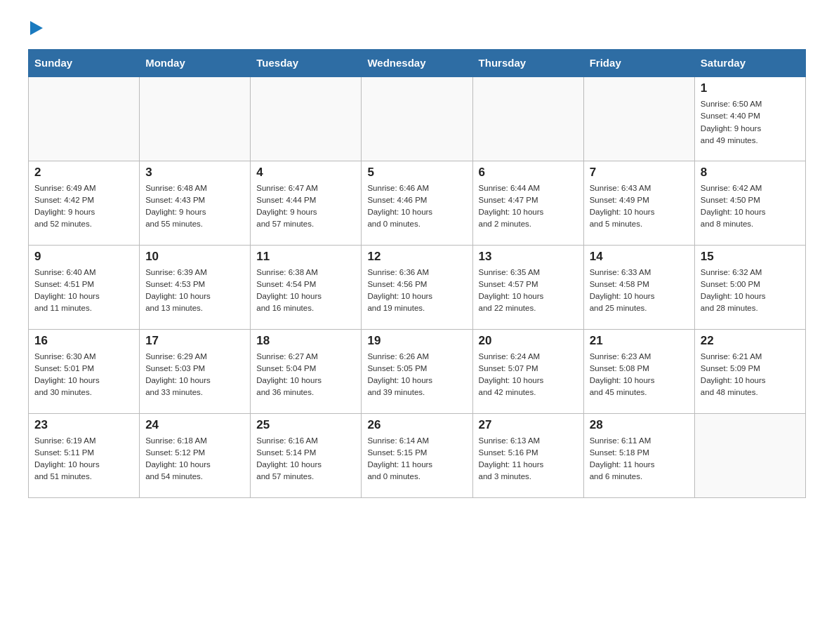 This screenshot has width=834, height=644. Describe the element at coordinates (35, 28) in the screenshot. I see `logo` at that location.